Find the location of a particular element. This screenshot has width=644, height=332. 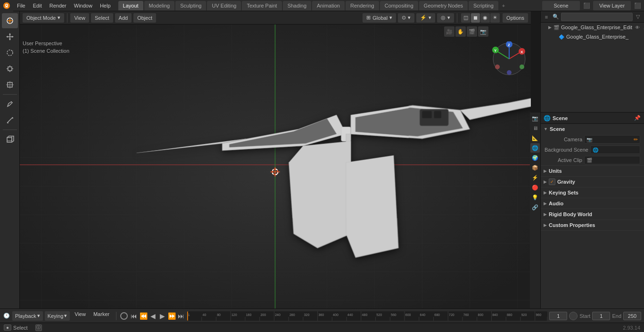

jump-end-btn: ⏭ is located at coordinates (181, 316).